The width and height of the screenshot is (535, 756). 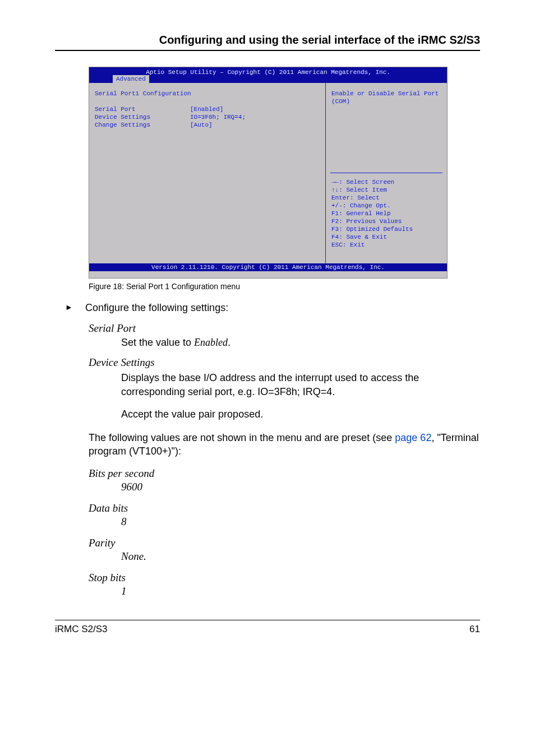 I want to click on step-marker-icon: ►, so click(x=75, y=306).